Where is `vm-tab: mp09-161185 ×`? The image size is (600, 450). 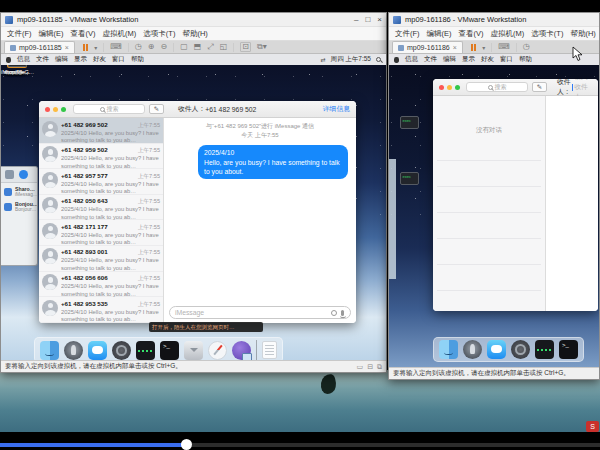
vm-tab: mp09-161185 × is located at coordinates (40, 47).